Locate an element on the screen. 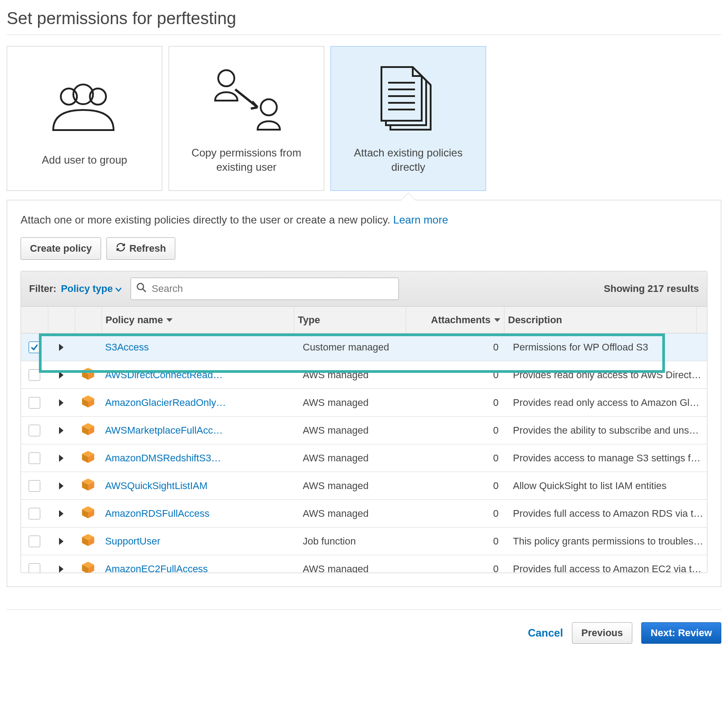  policy-name-link: SupportUser is located at coordinates (133, 541).